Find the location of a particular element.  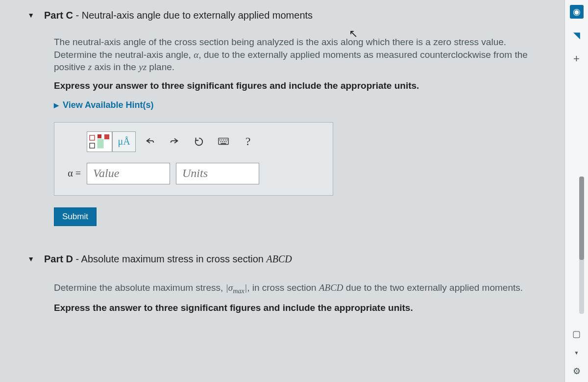

view-hints-label: View Available Hint(s) is located at coordinates (108, 105).